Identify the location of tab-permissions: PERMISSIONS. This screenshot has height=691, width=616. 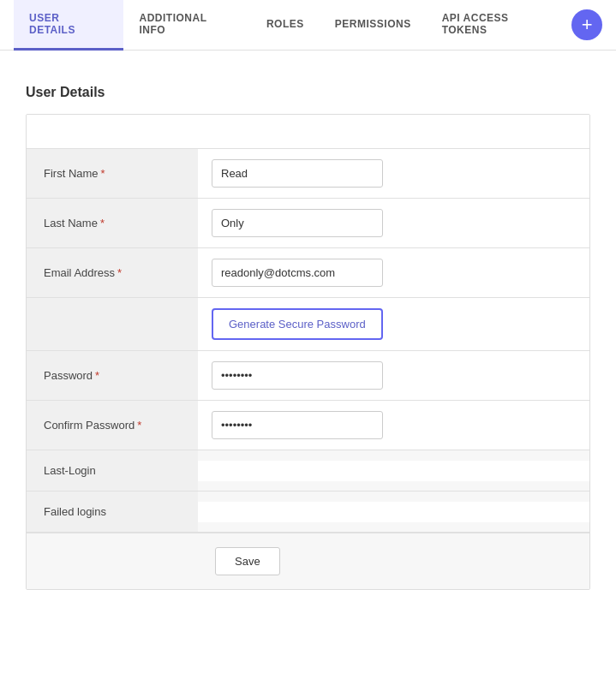
(374, 26).